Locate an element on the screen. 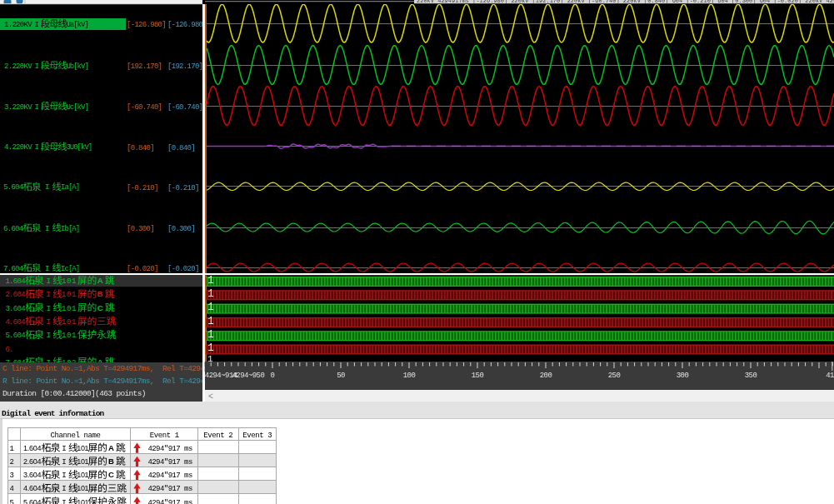 The image size is (834, 504). svg-text: Ib[A] is located at coordinates (70, 229).